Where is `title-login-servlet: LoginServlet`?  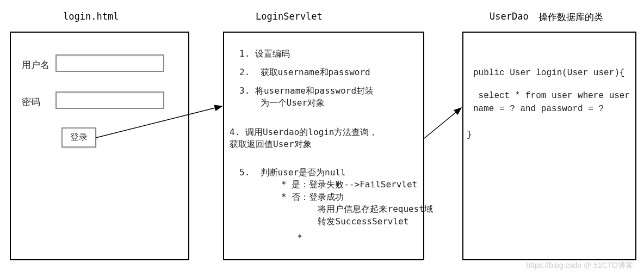
title-login-servlet: LoginServlet is located at coordinates (289, 16).